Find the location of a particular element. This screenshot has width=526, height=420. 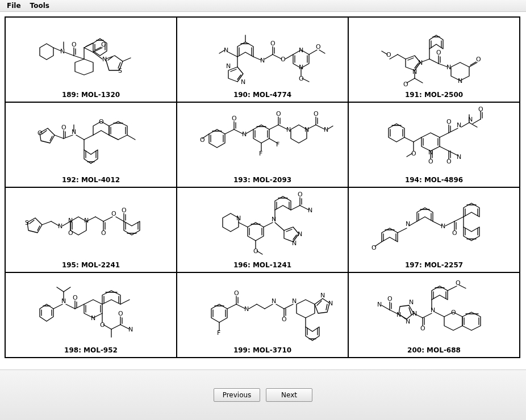

molecule-structure: O O N F F O N N O is located at coordinates (262, 138).